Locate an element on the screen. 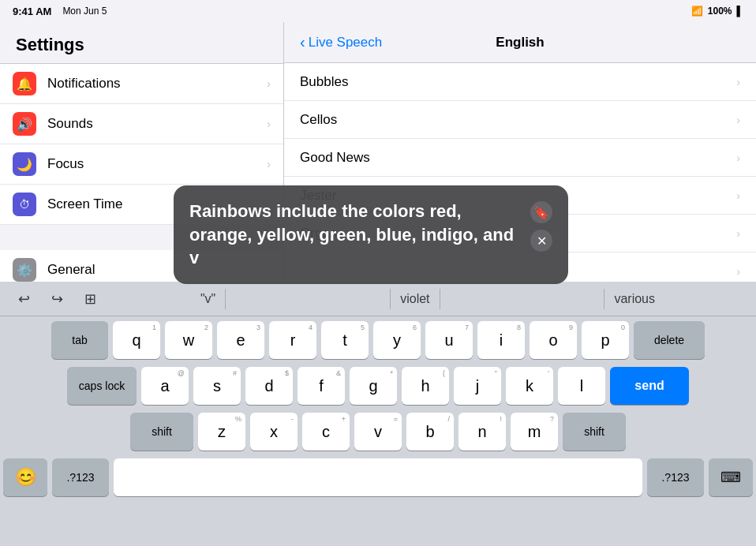 The height and width of the screenshot is (546, 756). key-o: 9o is located at coordinates (553, 340).